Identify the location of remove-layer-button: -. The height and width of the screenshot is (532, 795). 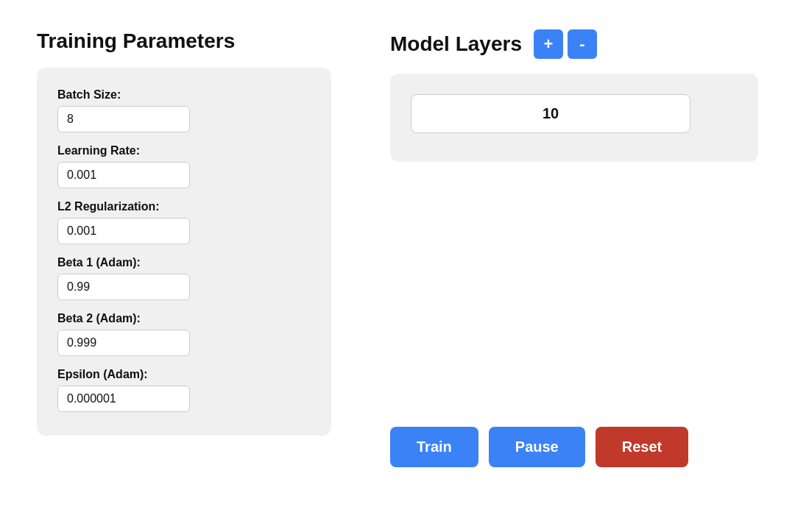
(582, 44).